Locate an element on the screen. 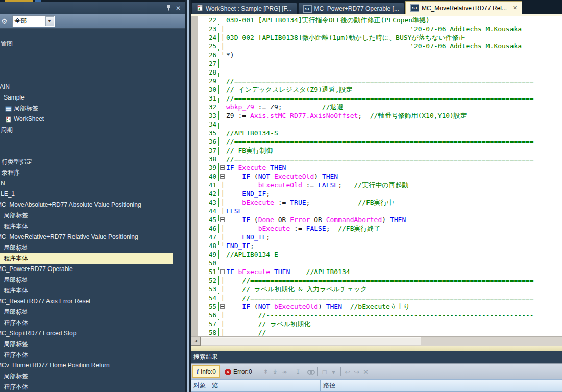 The width and height of the screenshot is (562, 392). tree-filter-dropdown: 全部 ▼ is located at coordinates (34, 21).